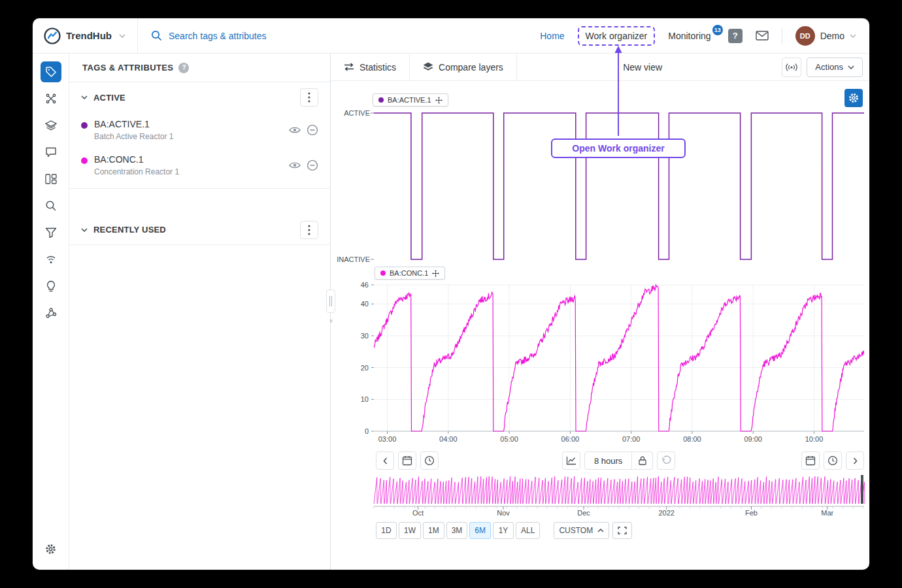 The image size is (902, 588). Describe the element at coordinates (51, 286) in the screenshot. I see `recommendations-bulb-icon` at that location.